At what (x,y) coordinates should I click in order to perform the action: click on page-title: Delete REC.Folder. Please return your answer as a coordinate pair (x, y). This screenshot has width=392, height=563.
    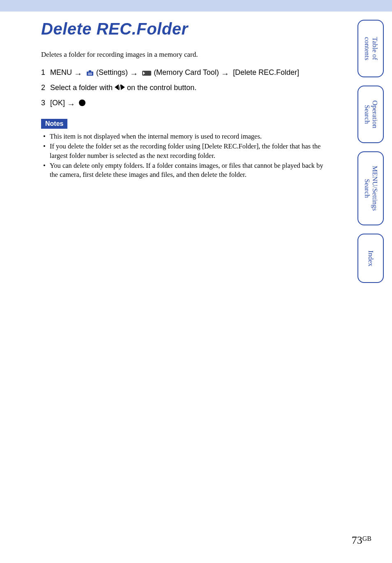
    Looking at the image, I should click on (185, 29).